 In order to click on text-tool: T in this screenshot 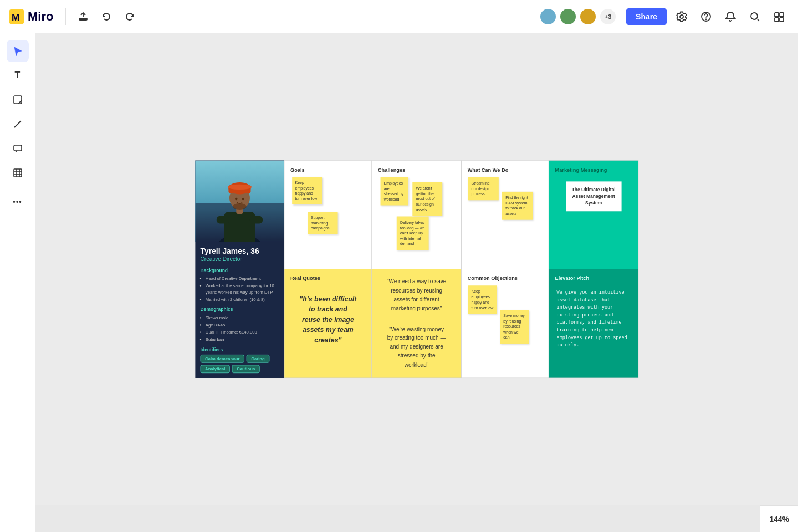, I will do `click(18, 75)`.